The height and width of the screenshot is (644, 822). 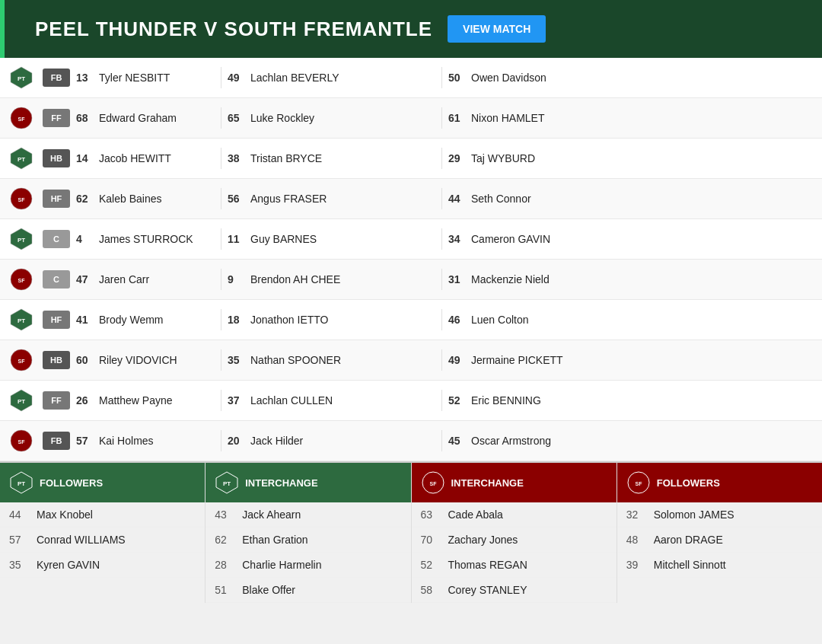 I want to click on player-name: Guy BARNES, so click(x=283, y=239).